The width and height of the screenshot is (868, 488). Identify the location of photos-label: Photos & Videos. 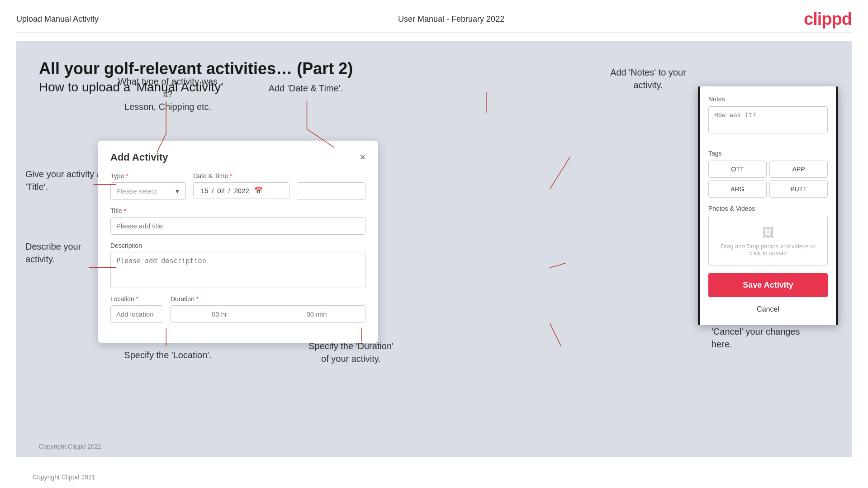
(768, 208).